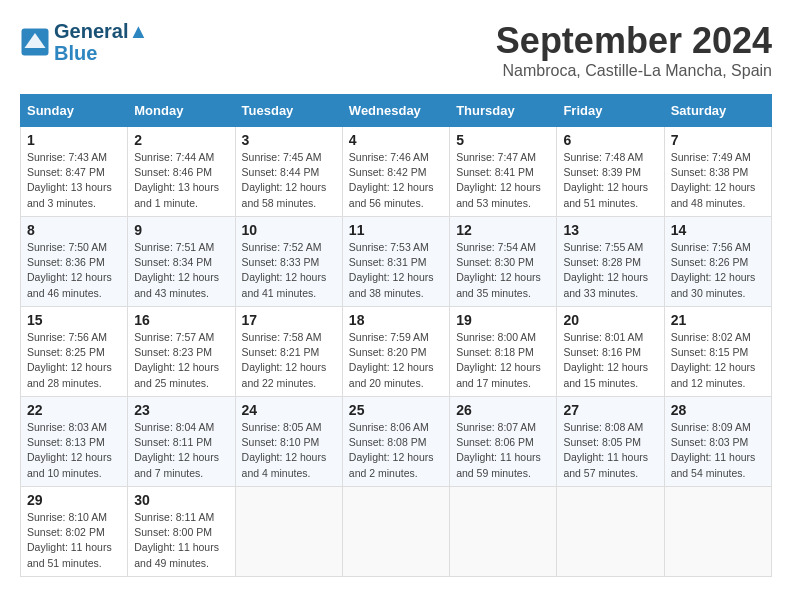  Describe the element at coordinates (282, 157) in the screenshot. I see `sunrise-label: Sunrise: 7:45 AM` at that location.